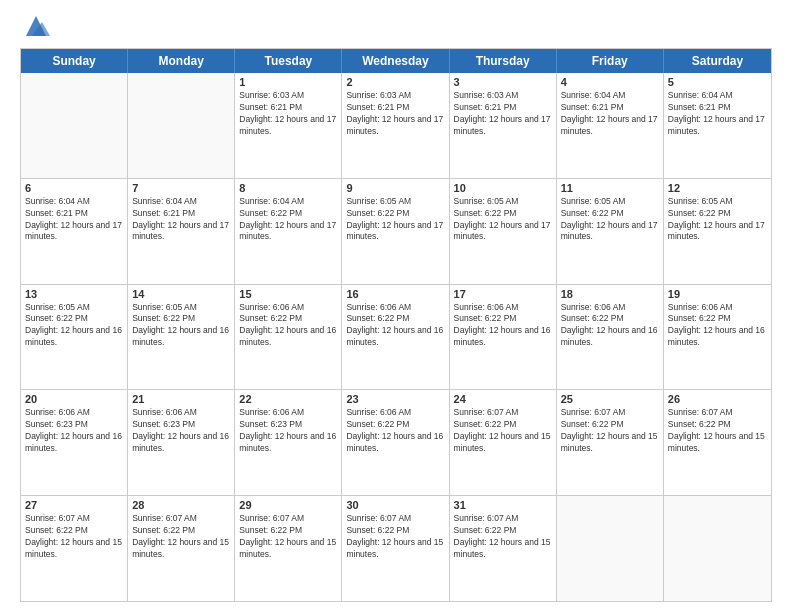 The height and width of the screenshot is (612, 792). I want to click on header-day-sunday: Sunday, so click(74, 61).